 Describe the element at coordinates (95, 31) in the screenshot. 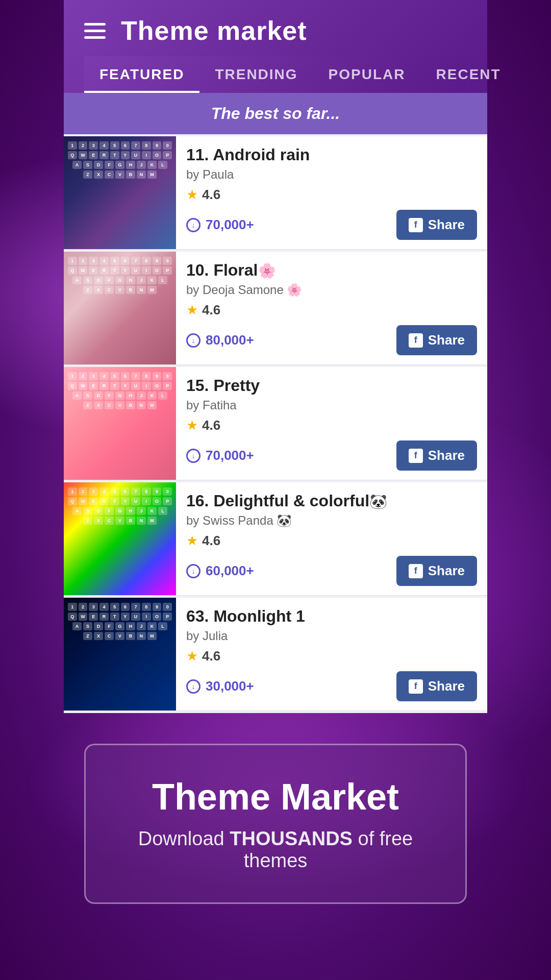

I see `menu-button` at that location.